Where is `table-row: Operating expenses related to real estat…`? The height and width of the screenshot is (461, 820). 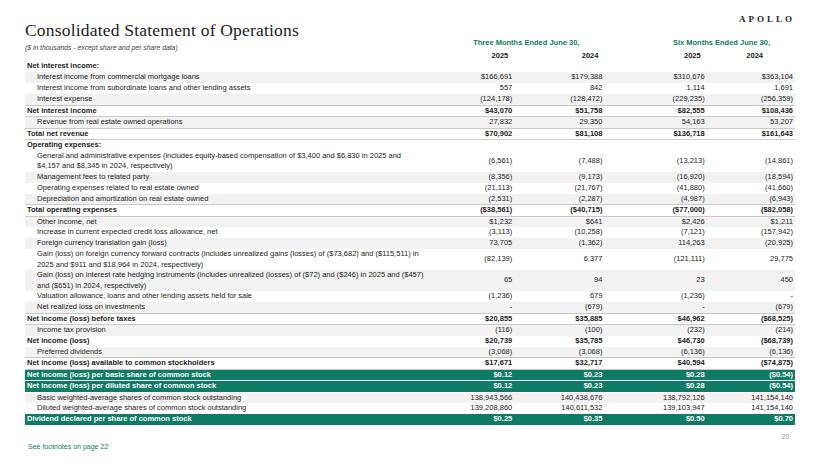
table-row: Operating expenses related to real estat… is located at coordinates (410, 188).